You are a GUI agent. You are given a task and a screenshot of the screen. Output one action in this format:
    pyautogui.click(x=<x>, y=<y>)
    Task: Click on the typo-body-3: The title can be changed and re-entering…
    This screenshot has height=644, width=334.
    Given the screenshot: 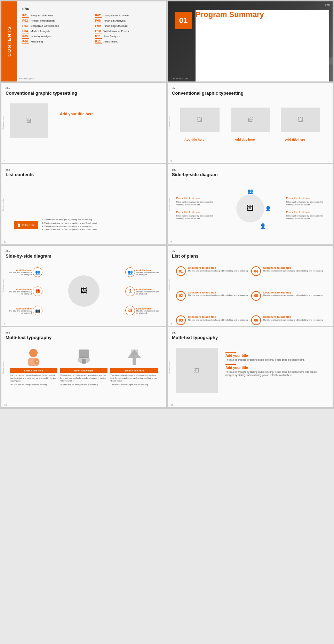 What is the action you would take?
    pyautogui.click(x=134, y=378)
    